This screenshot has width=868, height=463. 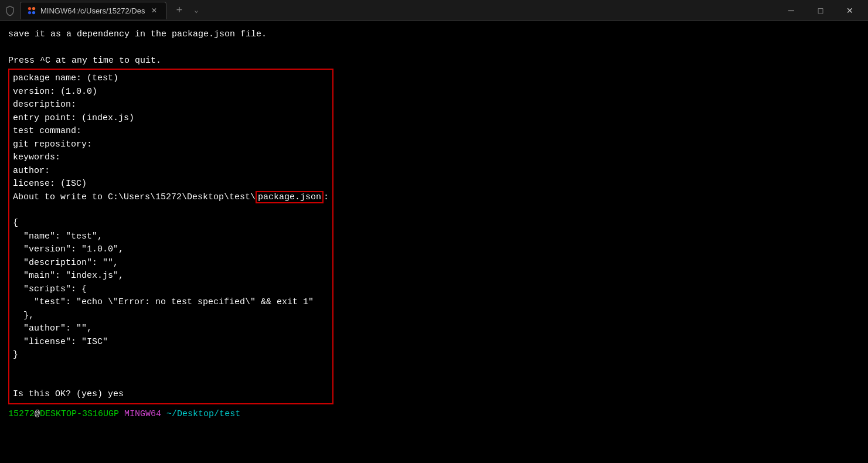 What do you see at coordinates (171, 250) in the screenshot?
I see `box-json-version: "version": "1.0.0",` at bounding box center [171, 250].